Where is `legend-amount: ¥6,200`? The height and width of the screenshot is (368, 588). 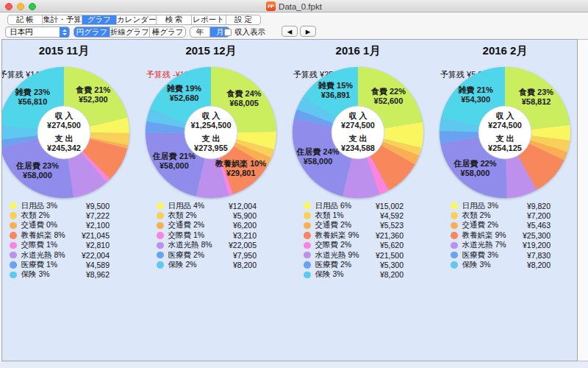
legend-amount: ¥6,200 is located at coordinates (245, 225).